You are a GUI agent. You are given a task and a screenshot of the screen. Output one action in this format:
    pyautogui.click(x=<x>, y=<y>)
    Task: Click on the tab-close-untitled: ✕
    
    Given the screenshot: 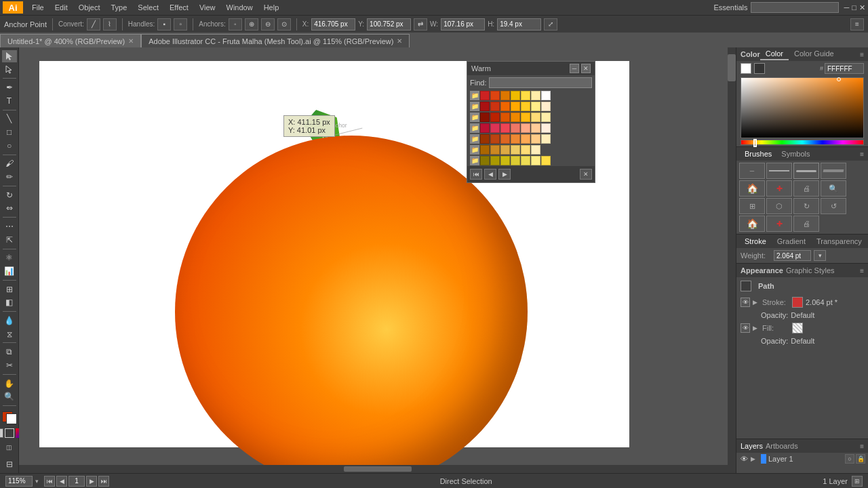 What is the action you would take?
    pyautogui.click(x=131, y=41)
    